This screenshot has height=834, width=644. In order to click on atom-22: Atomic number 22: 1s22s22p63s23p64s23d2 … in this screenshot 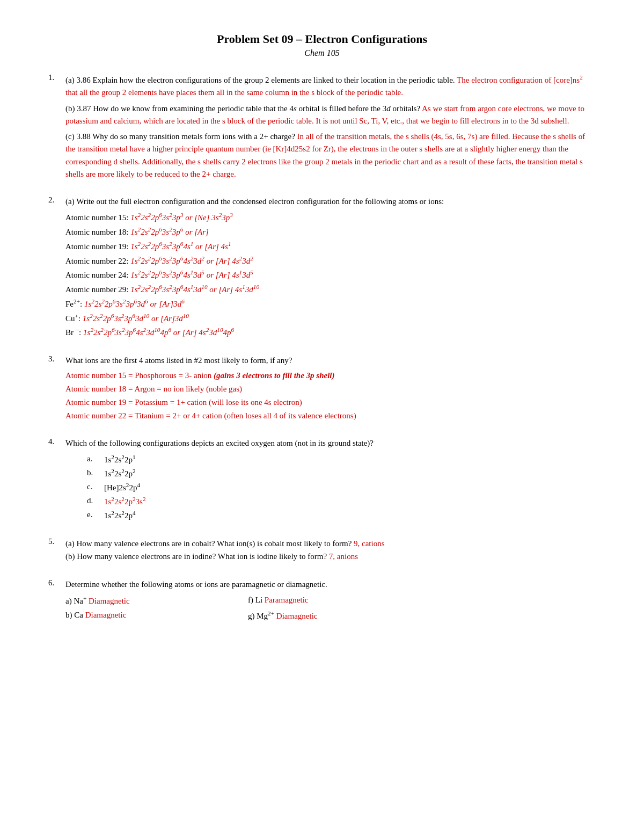, I will do `click(331, 261)`.